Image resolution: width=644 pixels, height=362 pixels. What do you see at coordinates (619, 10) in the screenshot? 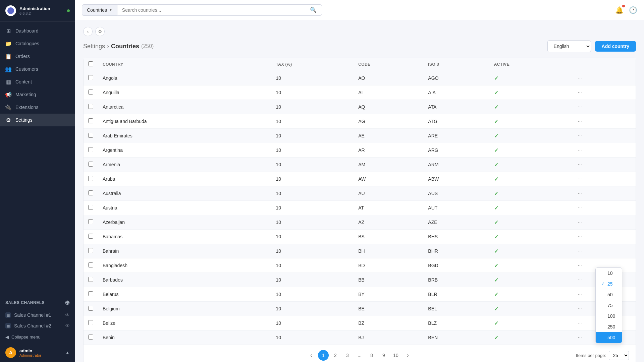
I see `notifications-icon: 🔔` at bounding box center [619, 10].